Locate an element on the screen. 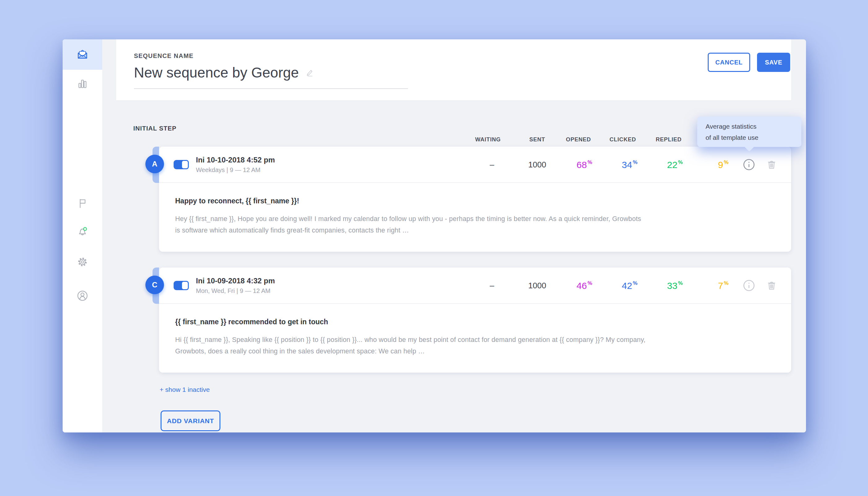 The width and height of the screenshot is (868, 496). column-header-replied: REPLIED is located at coordinates (669, 140).